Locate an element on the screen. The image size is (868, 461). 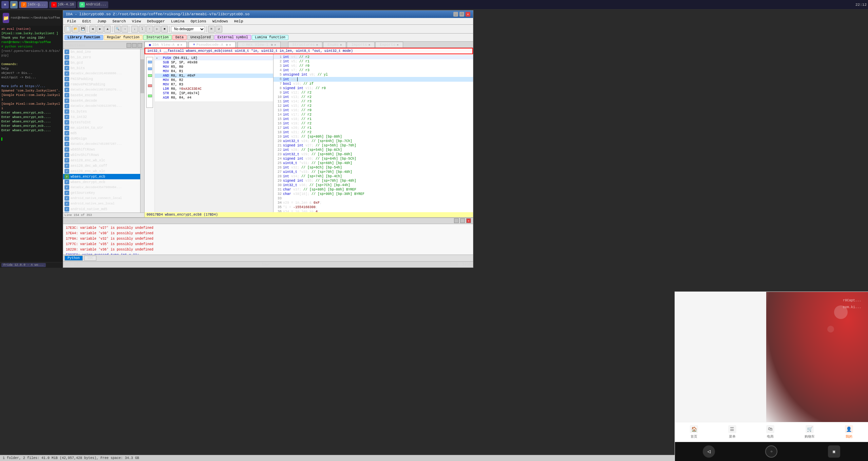
output-content: 17E3C: variable 'v27' is possibly undefi… is located at coordinates (268, 239).